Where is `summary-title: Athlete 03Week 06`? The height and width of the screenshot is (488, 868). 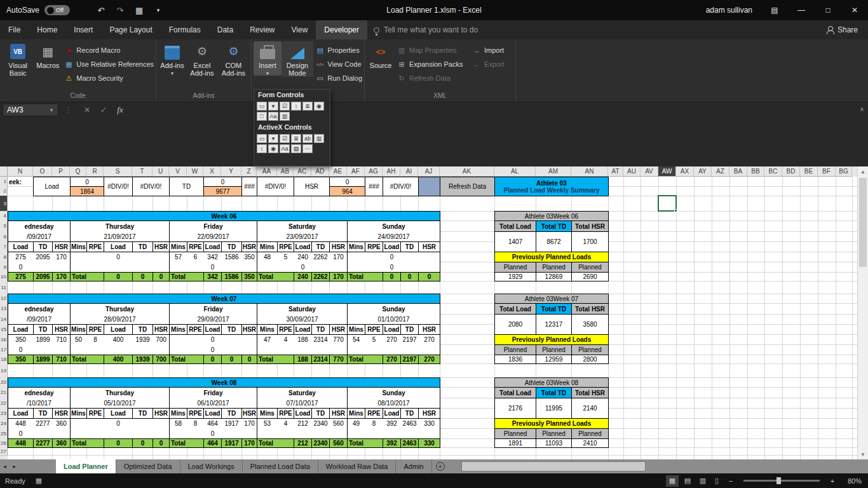 summary-title: Athlete 03Week 06 is located at coordinates (552, 216).